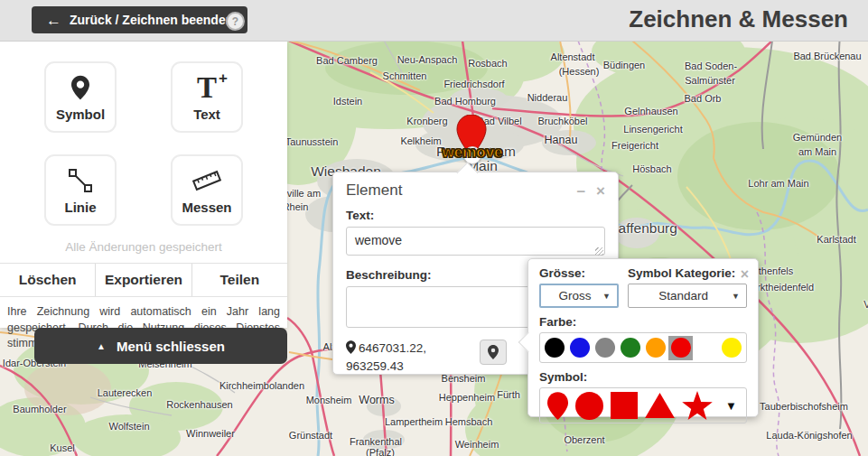 Image resolution: width=868 pixels, height=456 pixels. I want to click on tool-label: Text, so click(207, 114).